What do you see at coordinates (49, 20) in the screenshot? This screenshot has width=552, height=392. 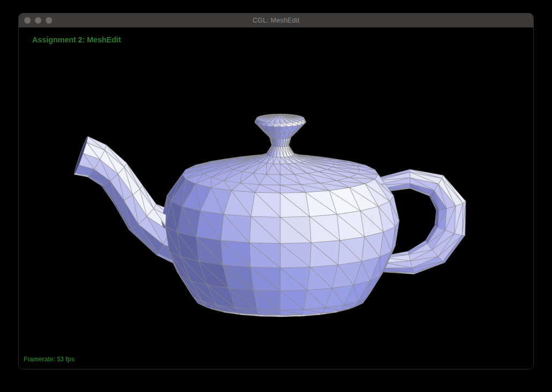 I see `zoom-button` at bounding box center [49, 20].